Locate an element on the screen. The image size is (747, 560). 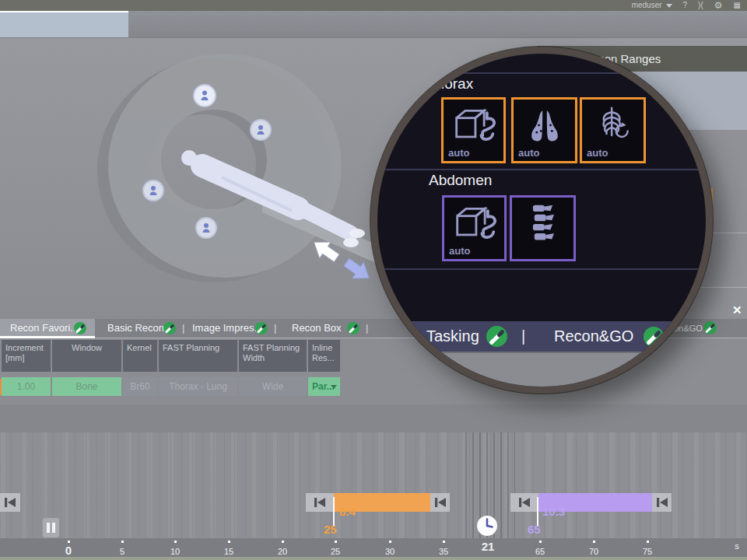
ruler-unit: s is located at coordinates (737, 546).